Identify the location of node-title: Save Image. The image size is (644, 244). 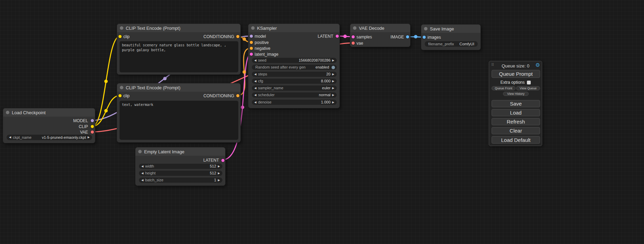
(442, 29).